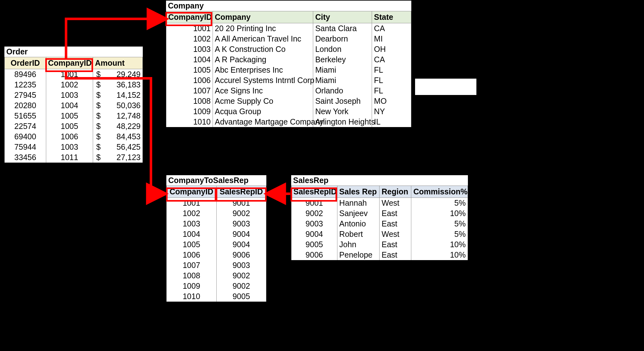  Describe the element at coordinates (289, 111) in the screenshot. I see `table-row: 1009Acqua GroupNew YorkNY` at that location.